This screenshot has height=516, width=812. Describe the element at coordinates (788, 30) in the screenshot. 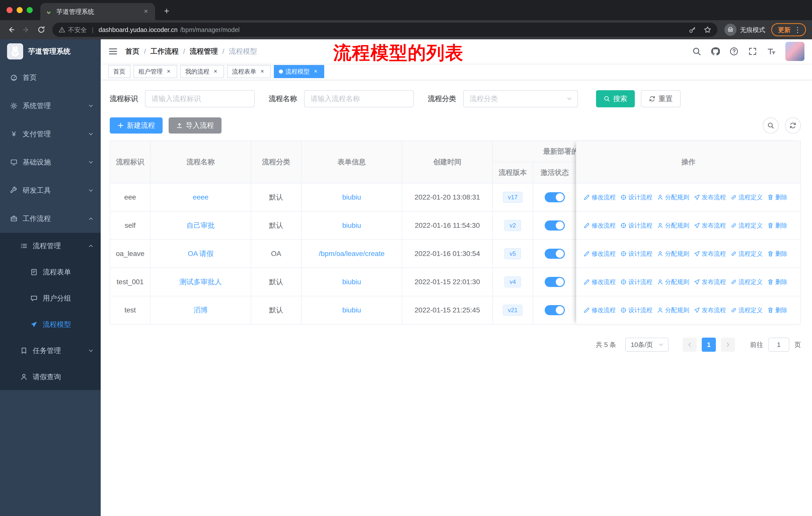

I see `browser-update-button: 更新 ⋮` at that location.